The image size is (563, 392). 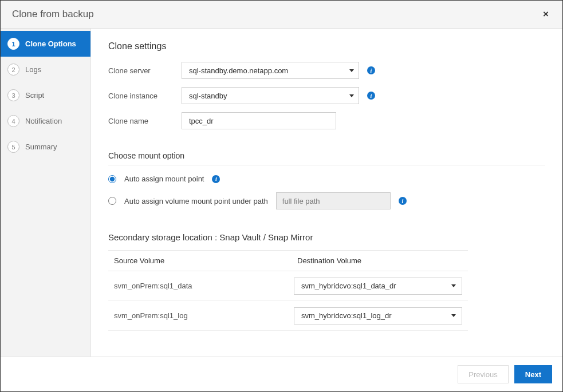 What do you see at coordinates (141, 121) in the screenshot?
I see `clone-name-label: Clone name` at bounding box center [141, 121].